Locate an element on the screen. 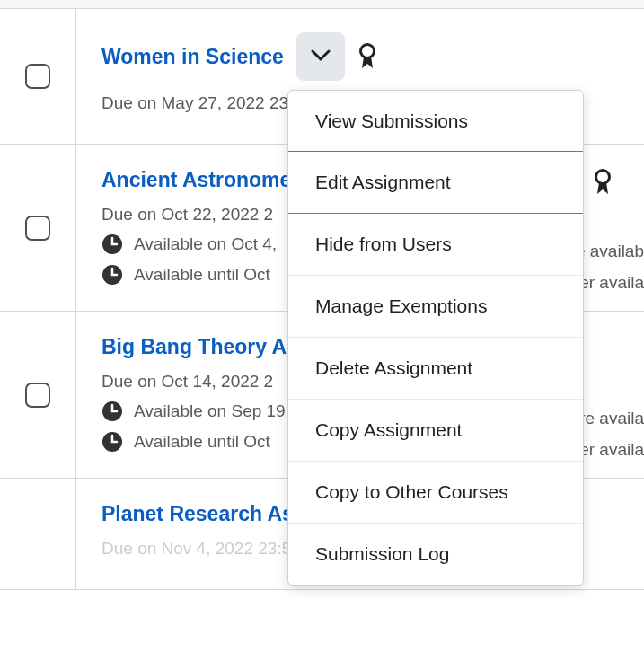 The width and height of the screenshot is (644, 652). availability-note: re availa is located at coordinates (612, 419).